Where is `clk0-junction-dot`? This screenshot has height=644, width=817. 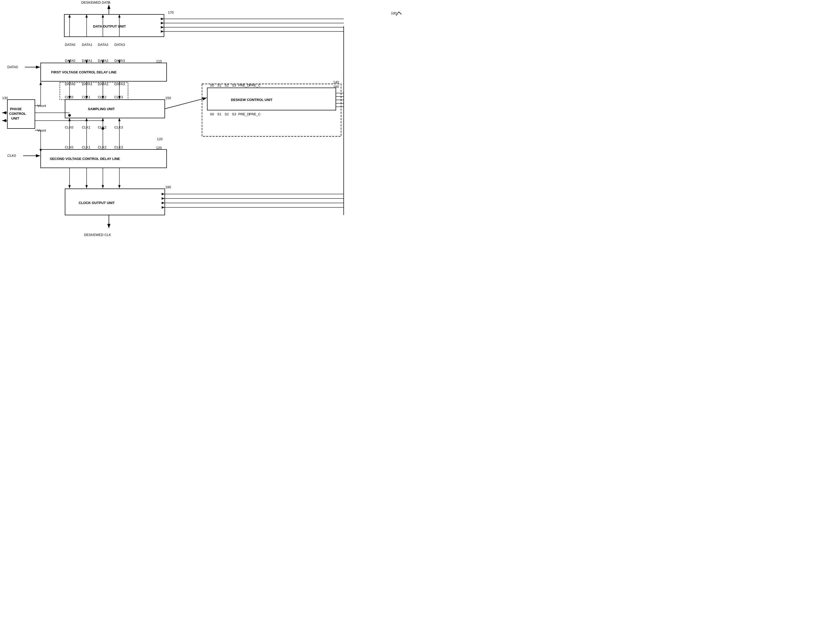 clk0-junction-dot is located at coordinates (69, 115).